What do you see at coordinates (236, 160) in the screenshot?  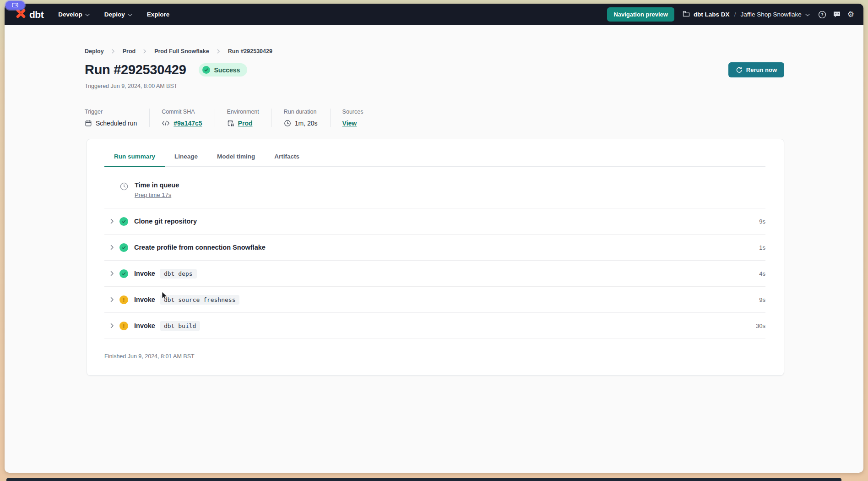 I see `tab-model-timing: Model timing` at bounding box center [236, 160].